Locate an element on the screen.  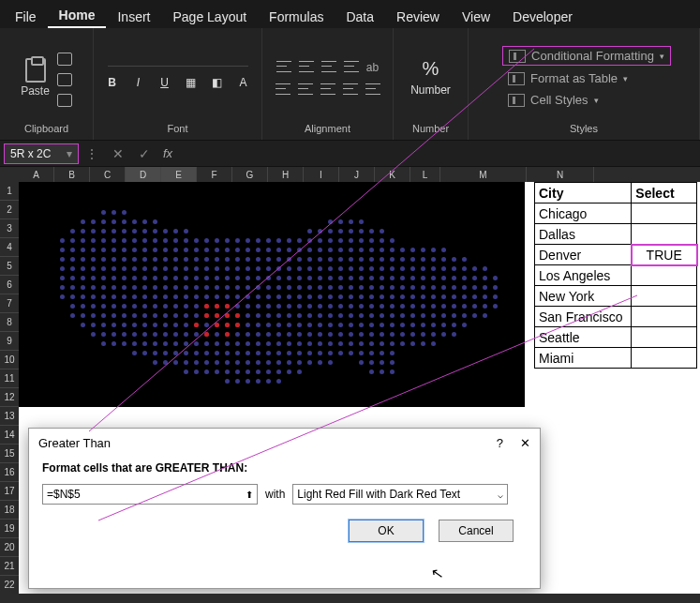
align-middle-icon is located at coordinates (306, 67).